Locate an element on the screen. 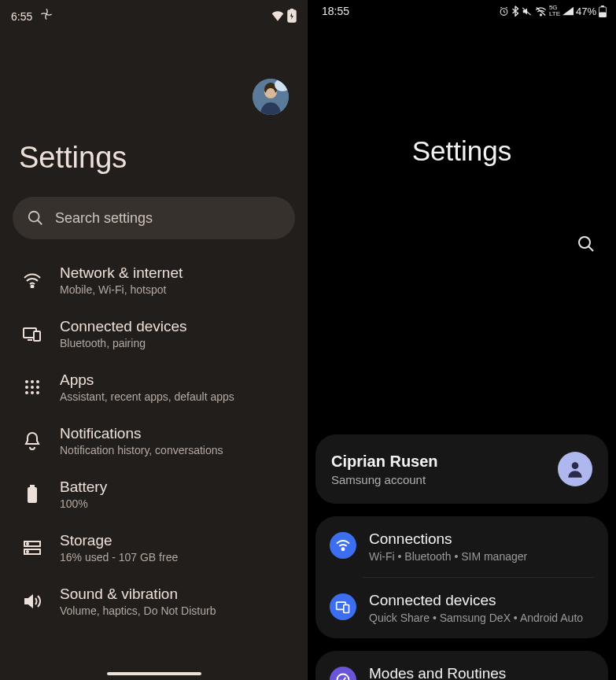  storage-icon is located at coordinates (32, 548).